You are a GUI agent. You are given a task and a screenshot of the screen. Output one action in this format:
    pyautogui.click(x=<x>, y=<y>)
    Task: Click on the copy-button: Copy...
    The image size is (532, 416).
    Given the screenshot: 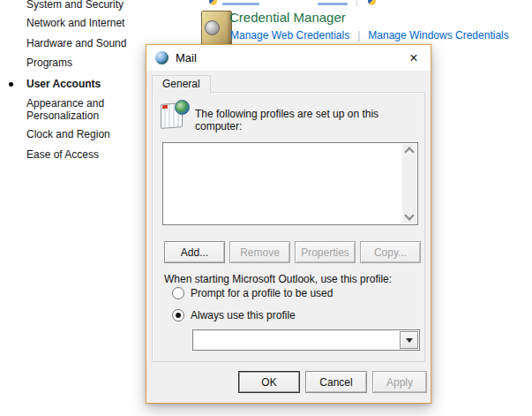 What is the action you would take?
    pyautogui.click(x=390, y=253)
    